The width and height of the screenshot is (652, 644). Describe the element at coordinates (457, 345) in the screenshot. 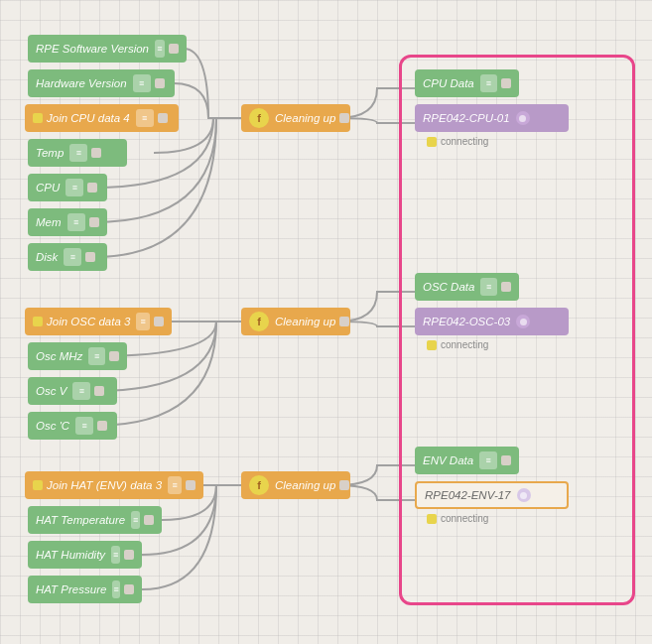

I see `connecting-osc: connecting` at that location.